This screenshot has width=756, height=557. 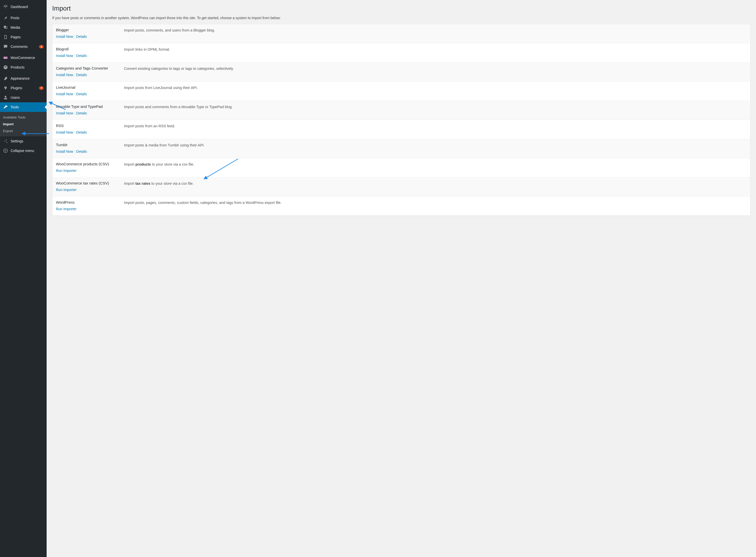 What do you see at coordinates (401, 8) in the screenshot?
I see `page-title: Import` at bounding box center [401, 8].